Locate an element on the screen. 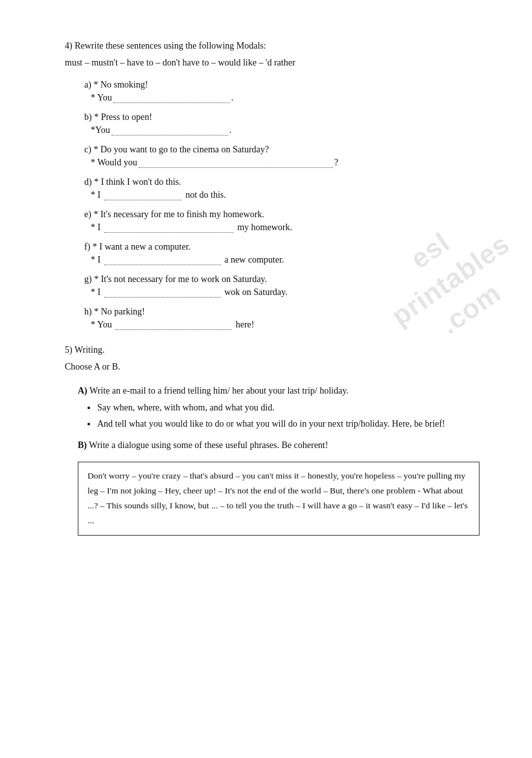 The height and width of the screenshot is (758, 532). label-g: g) is located at coordinates (88, 279).